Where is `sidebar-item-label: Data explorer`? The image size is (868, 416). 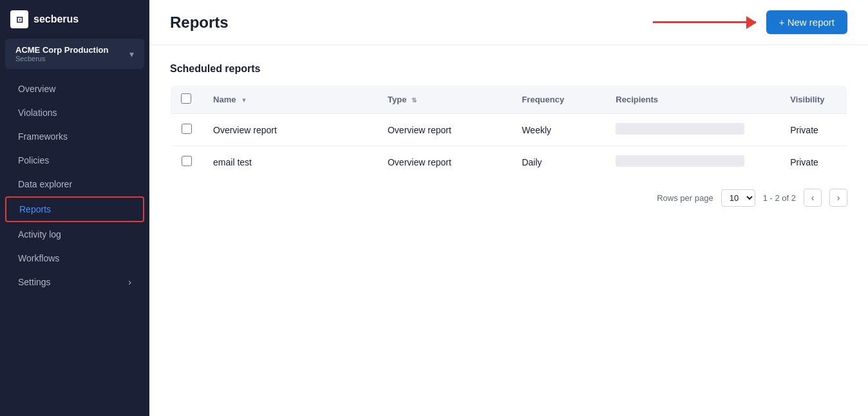 sidebar-item-label: Data explorer is located at coordinates (45, 184).